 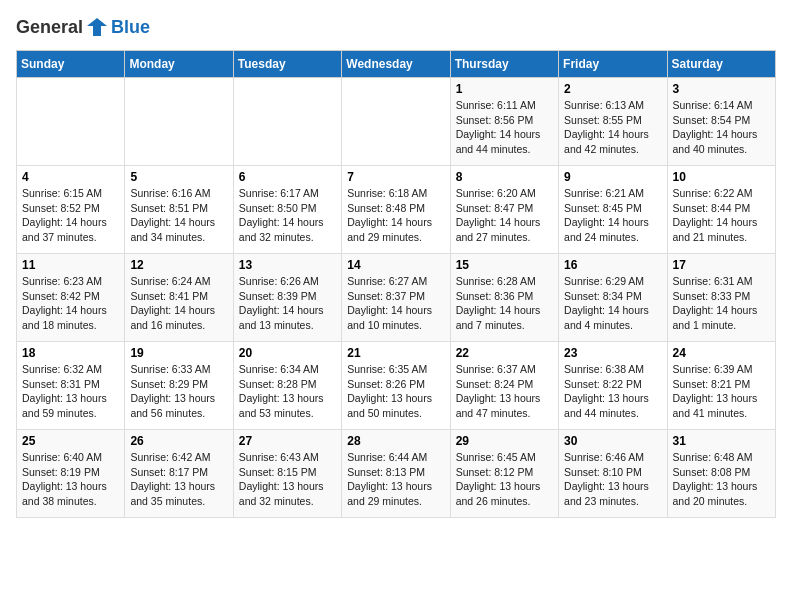 I want to click on day-number: 3, so click(x=722, y=89).